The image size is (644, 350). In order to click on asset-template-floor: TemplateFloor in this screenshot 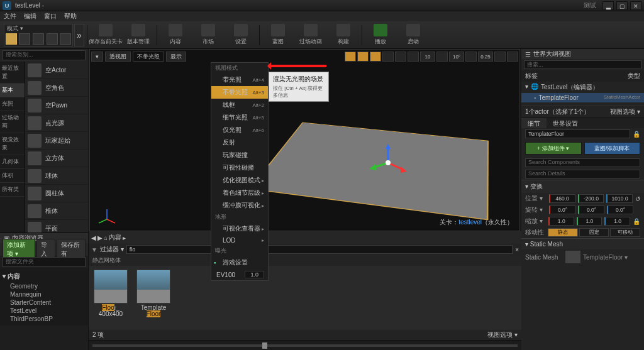, I will do `click(153, 293)`.